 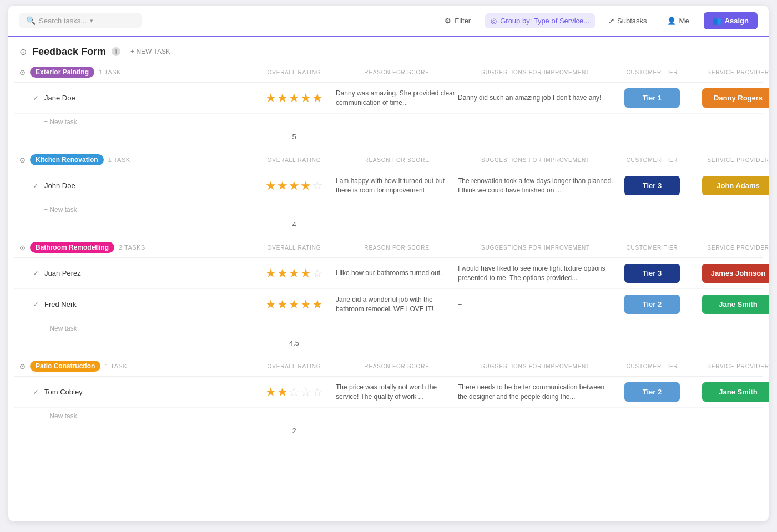 I want to click on section-badge-kitchen-renovation: Kitchen Renovation, so click(x=67, y=160).